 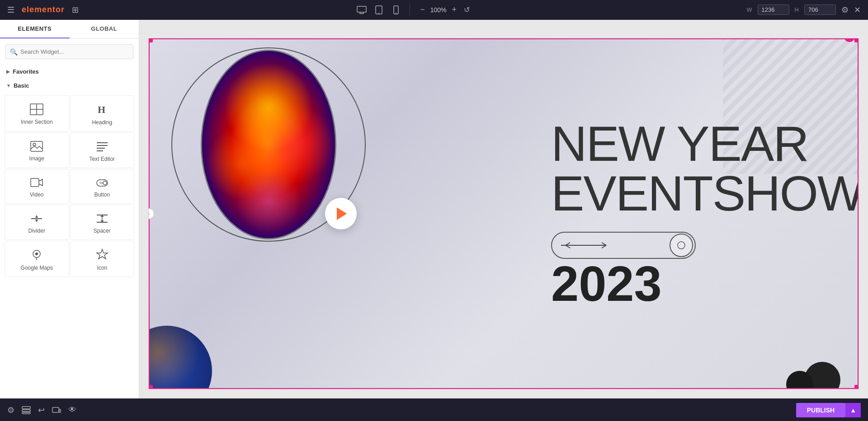 I want to click on settings-bottom-icon: ⚙, so click(x=11, y=410).